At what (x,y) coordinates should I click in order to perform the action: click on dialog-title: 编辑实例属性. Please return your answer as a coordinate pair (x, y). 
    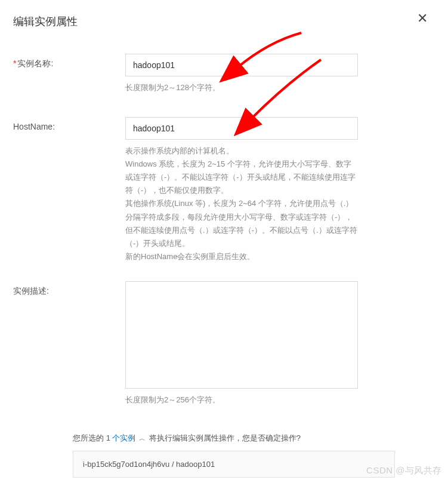
    Looking at the image, I should click on (45, 21).